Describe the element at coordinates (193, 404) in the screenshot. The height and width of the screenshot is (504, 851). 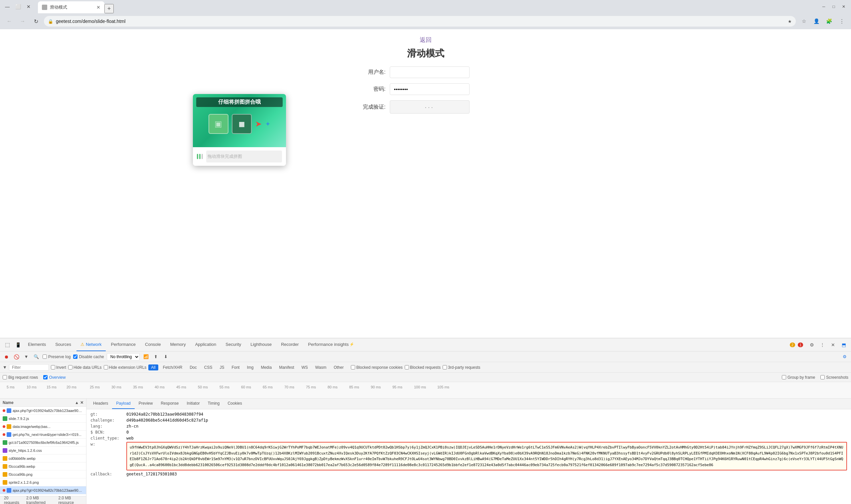
I see `tab-initiator: Initiator` at that location.